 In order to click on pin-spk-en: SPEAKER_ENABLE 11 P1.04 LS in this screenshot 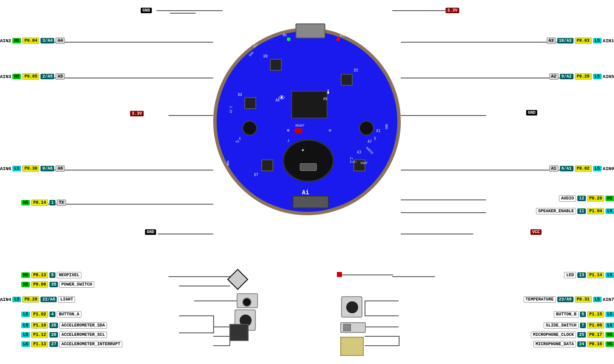, I will do `click(575, 211)`.